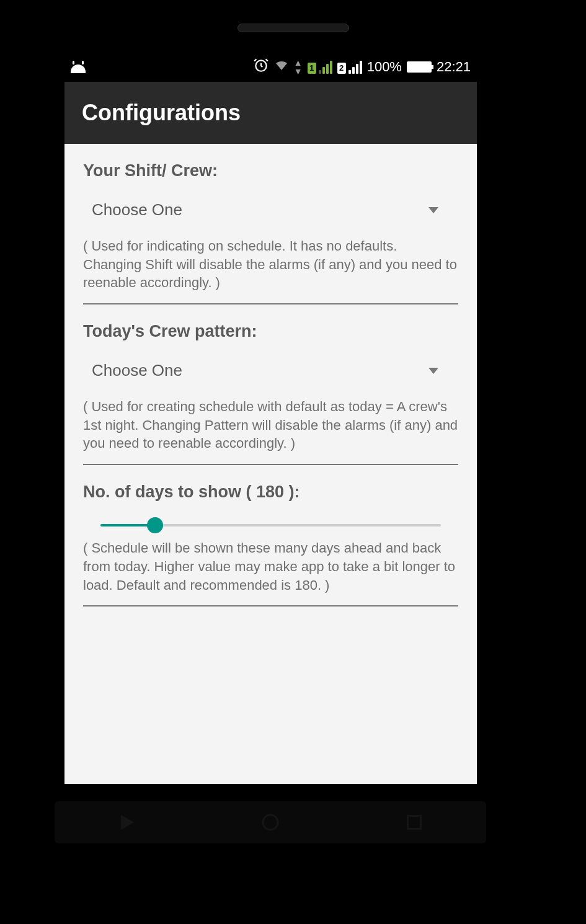  I want to click on slider-thumb, so click(155, 525).